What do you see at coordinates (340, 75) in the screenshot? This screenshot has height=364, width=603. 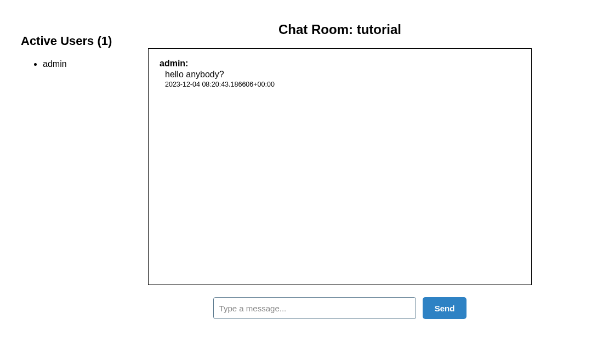 I see `message-text: hello anybody?` at bounding box center [340, 75].